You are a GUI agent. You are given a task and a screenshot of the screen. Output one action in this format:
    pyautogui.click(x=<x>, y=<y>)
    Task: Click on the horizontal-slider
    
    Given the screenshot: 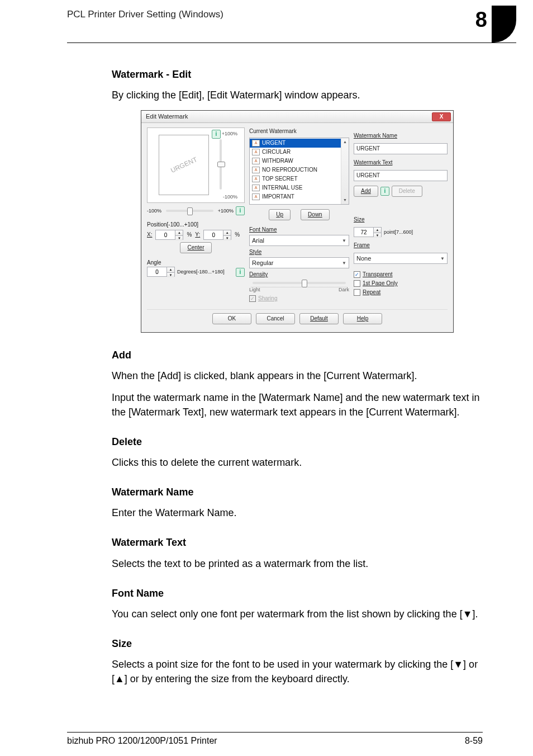 What is the action you would take?
    pyautogui.click(x=190, y=211)
    